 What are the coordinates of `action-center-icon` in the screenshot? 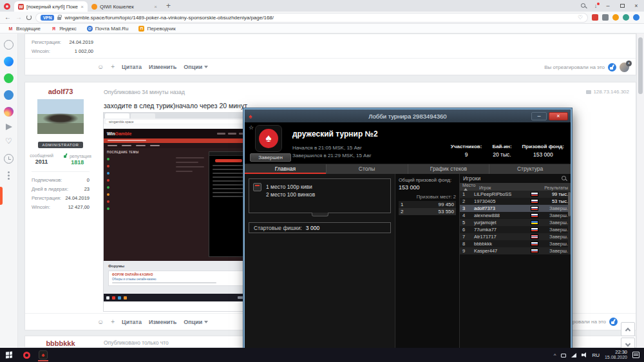 It's located at (636, 355).